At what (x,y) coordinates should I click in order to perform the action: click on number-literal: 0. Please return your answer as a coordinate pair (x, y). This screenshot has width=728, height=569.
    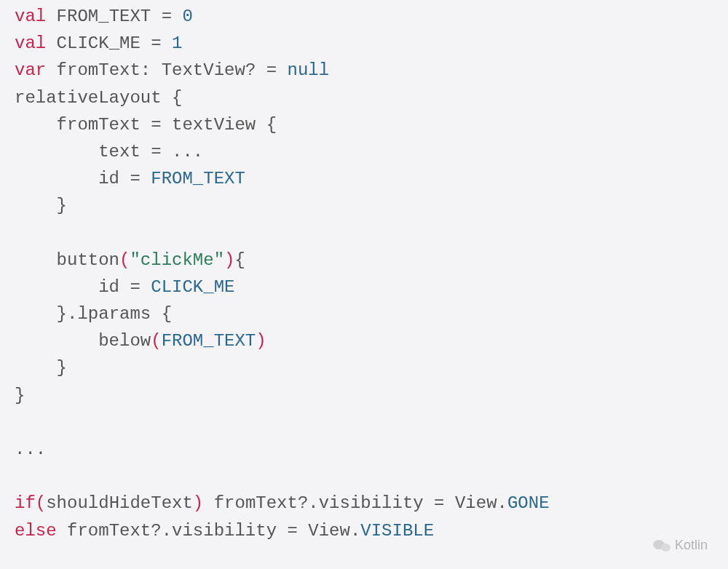
    Looking at the image, I should click on (187, 16).